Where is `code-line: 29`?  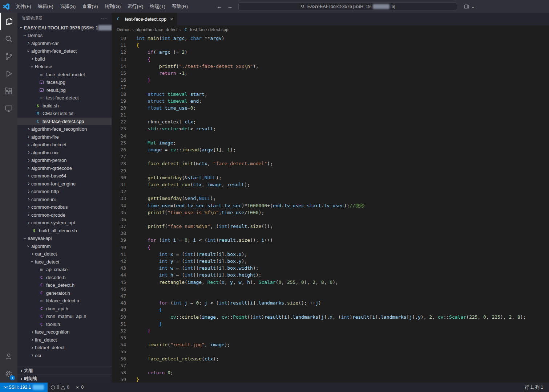 code-line: 29 is located at coordinates (330, 171).